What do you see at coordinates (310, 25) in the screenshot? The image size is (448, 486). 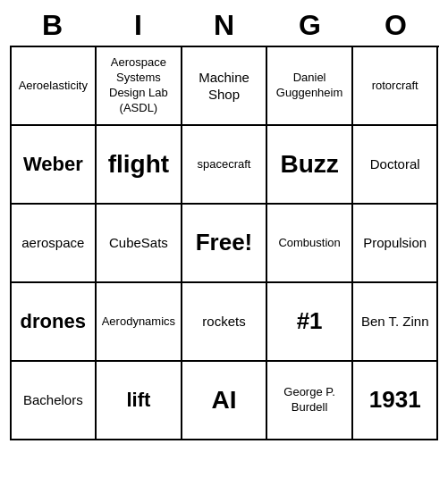 I see `letter-g: G` at bounding box center [310, 25].